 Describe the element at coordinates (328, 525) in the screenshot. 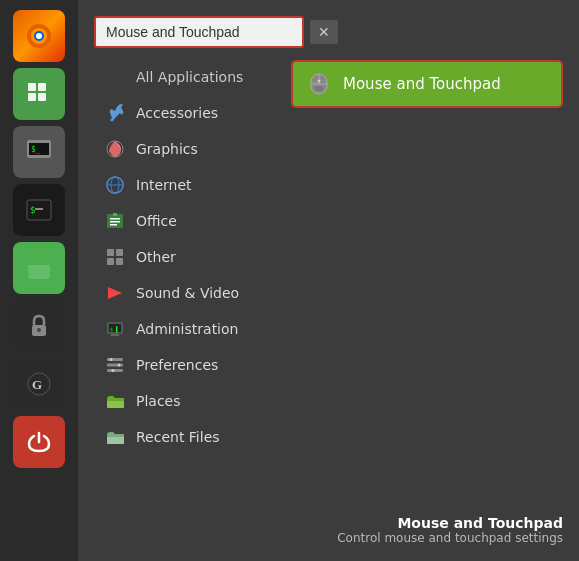

I see `app-info: Mouse and Touchpad Control mouse and tou…` at that location.